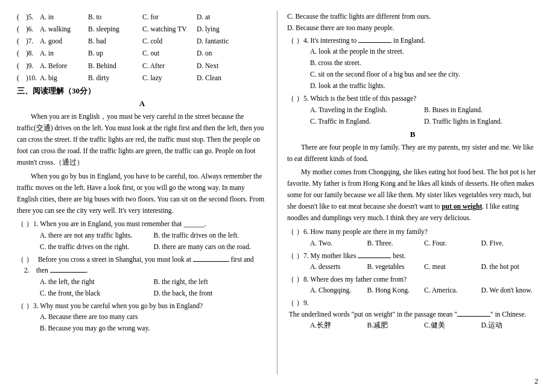 The width and height of the screenshot is (555, 392). I want to click on passage-a-para1: When you are in English，you must be very…, so click(142, 140).